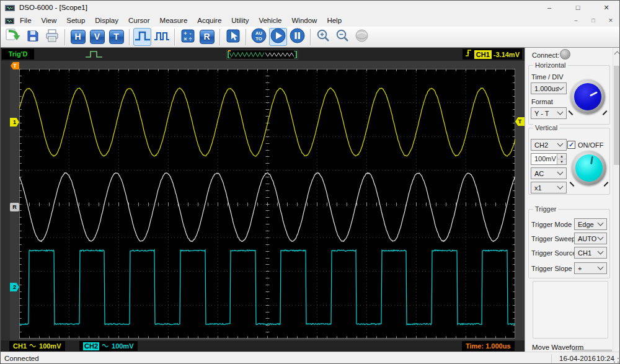  What do you see at coordinates (549, 145) in the screenshot?
I see `channel-select: CH2` at bounding box center [549, 145].